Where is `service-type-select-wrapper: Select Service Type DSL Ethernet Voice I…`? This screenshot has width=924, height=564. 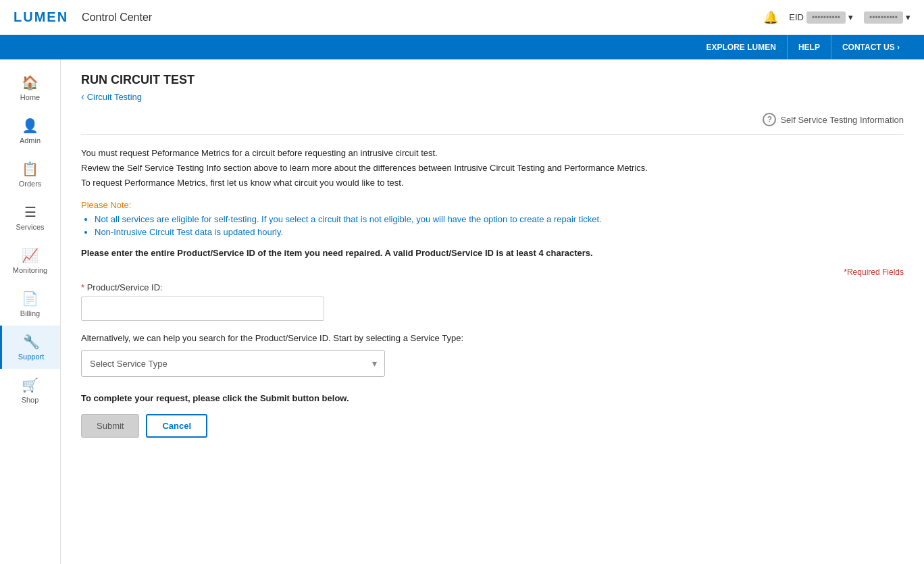 service-type-select-wrapper: Select Service Type DSL Ethernet Voice I… is located at coordinates (233, 363).